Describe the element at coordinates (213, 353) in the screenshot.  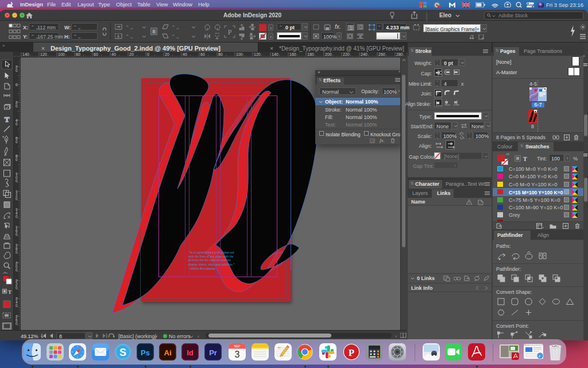
I see `svg-text: Pr` at that location.